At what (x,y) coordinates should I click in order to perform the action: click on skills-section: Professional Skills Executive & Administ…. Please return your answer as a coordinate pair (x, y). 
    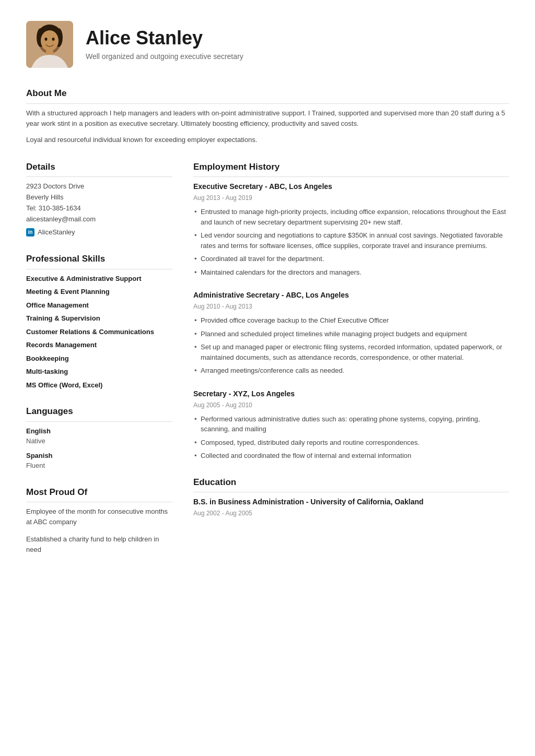
    Looking at the image, I should click on (99, 321).